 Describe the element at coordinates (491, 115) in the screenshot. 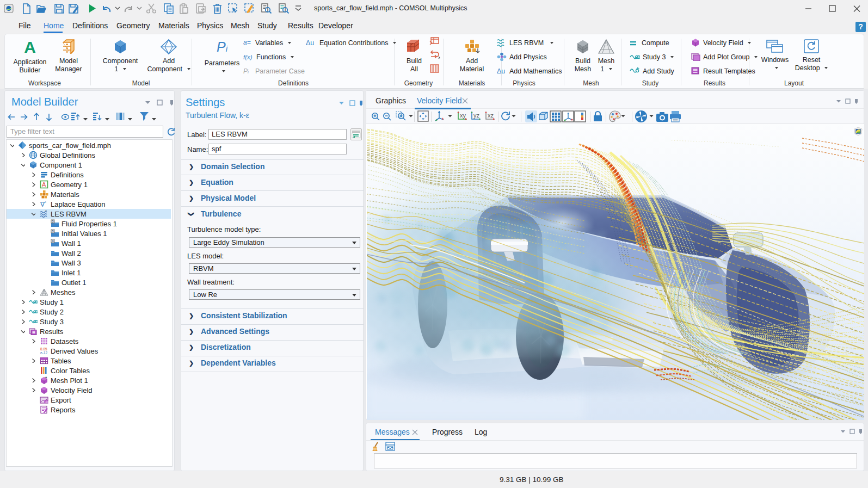

I see `svg-text: xz` at that location.